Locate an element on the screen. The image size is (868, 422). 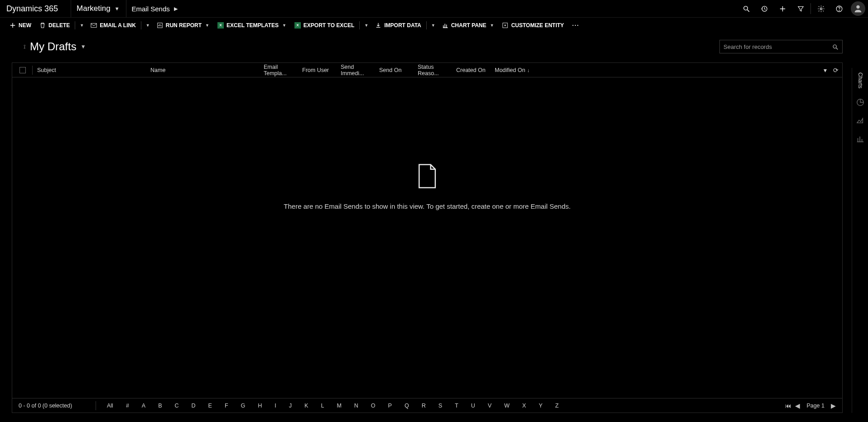
excel-icon: X is located at coordinates (221, 25).